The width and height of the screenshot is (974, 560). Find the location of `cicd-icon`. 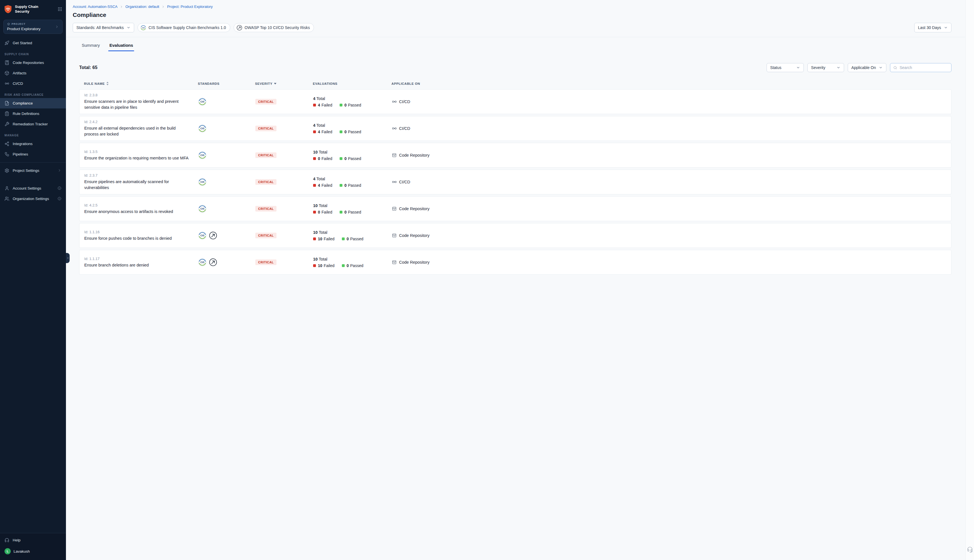

cicd-icon is located at coordinates (394, 182).